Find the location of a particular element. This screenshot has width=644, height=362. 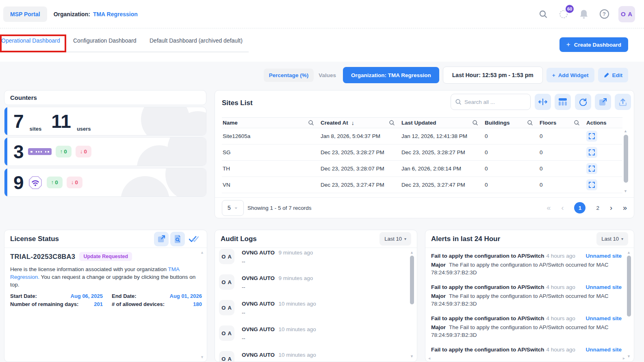

sync-spinner-icon: 60 is located at coordinates (564, 14).